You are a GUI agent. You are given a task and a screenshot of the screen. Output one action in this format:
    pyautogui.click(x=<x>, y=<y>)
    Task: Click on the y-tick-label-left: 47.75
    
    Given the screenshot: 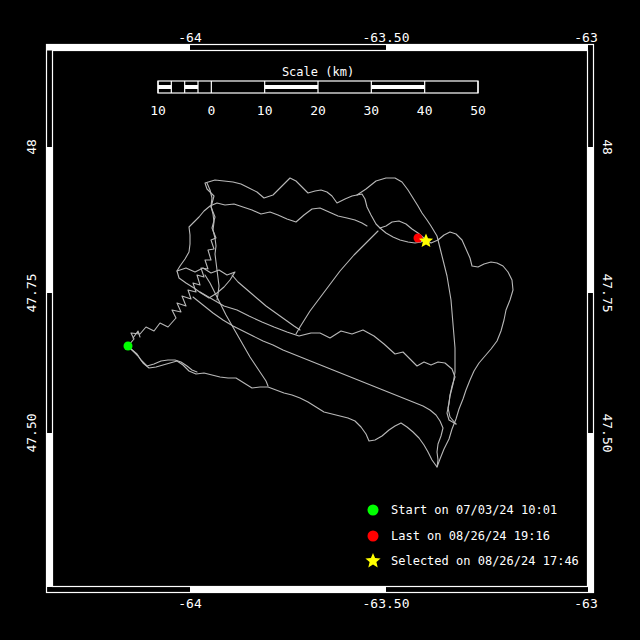 What is the action you would take?
    pyautogui.click(x=32, y=292)
    